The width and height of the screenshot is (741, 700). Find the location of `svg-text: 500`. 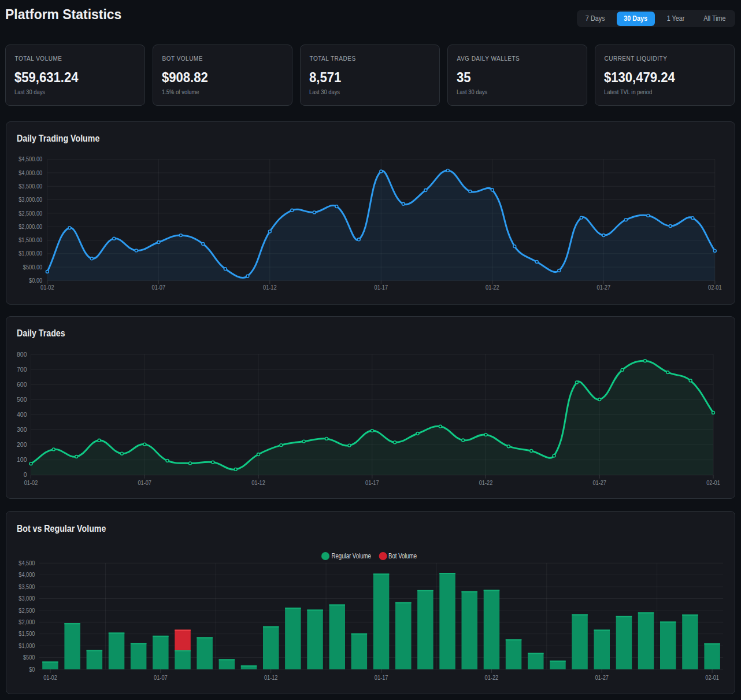

svg-text: 500 is located at coordinates (21, 399).